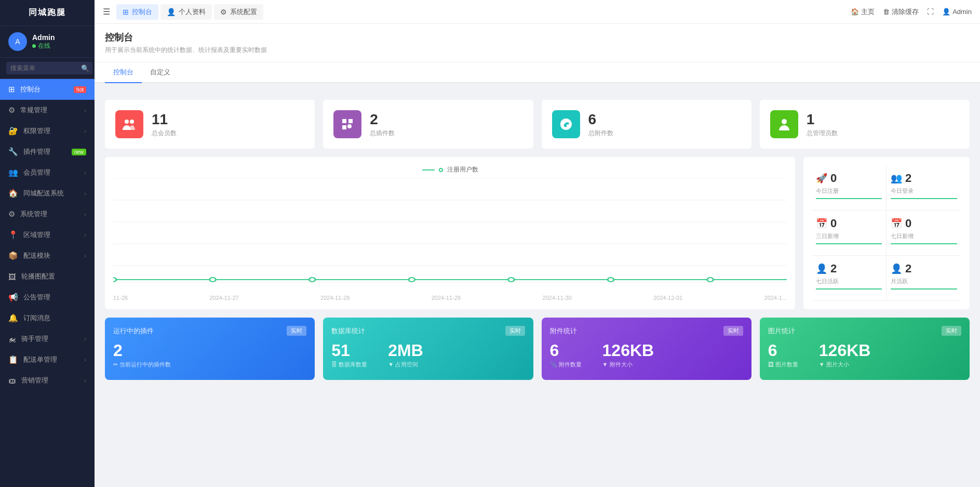 The image size is (980, 487). Describe the element at coordinates (463, 169) in the screenshot. I see `chart-legend-label: 注册用户数` at that location.